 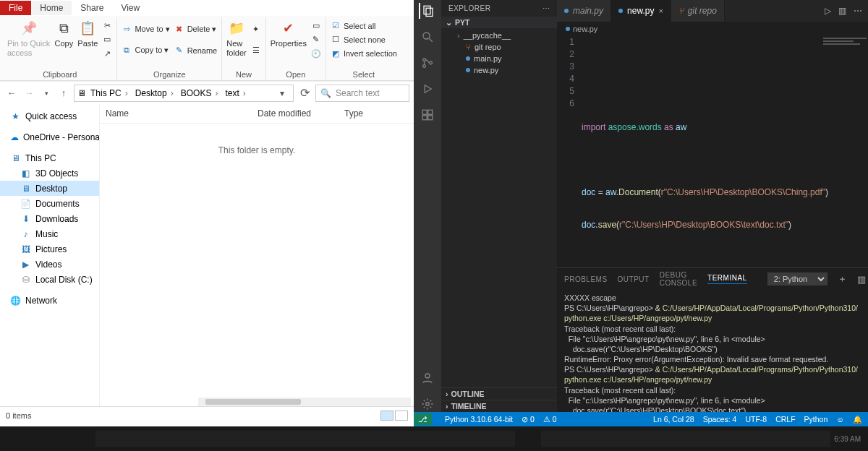 I want to click on tree-music: ♪Music, so click(x=49, y=234).